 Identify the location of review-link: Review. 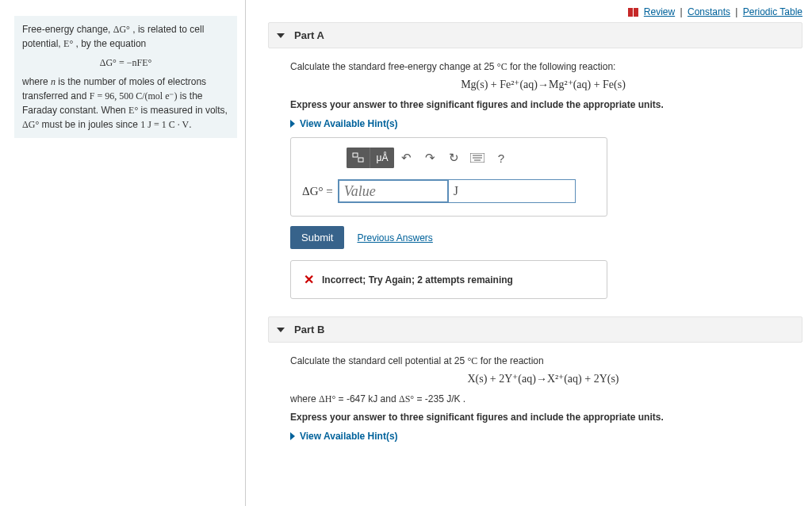
(660, 12).